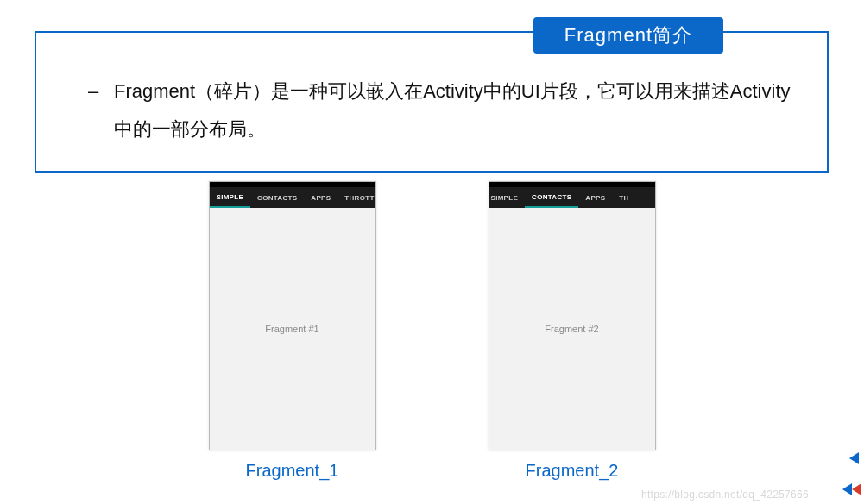 The width and height of the screenshot is (864, 504). What do you see at coordinates (572, 471) in the screenshot?
I see `caption-right: Fragment_2` at bounding box center [572, 471].